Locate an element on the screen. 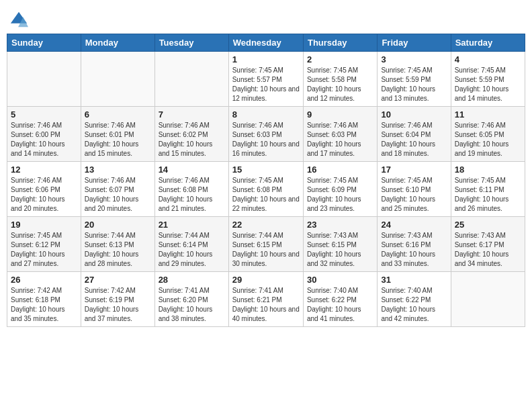 The width and height of the screenshot is (532, 411). weekday-header-wednesday: Wednesday is located at coordinates (266, 43).